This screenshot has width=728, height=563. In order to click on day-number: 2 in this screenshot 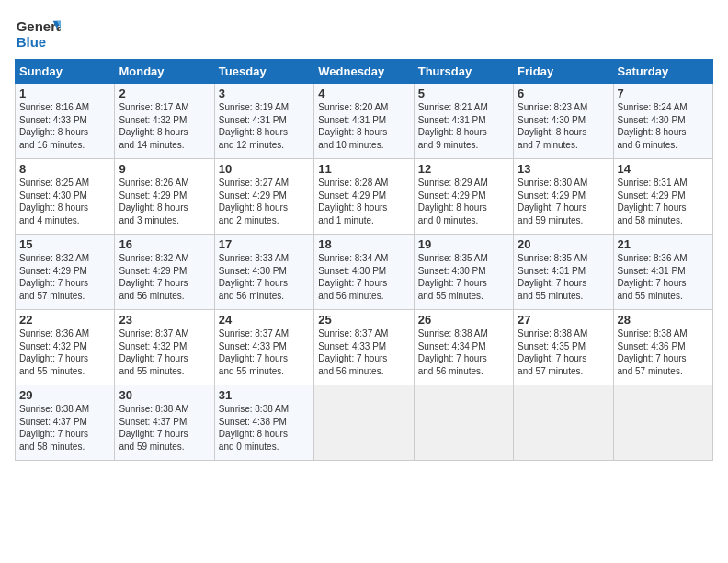, I will do `click(164, 94)`.